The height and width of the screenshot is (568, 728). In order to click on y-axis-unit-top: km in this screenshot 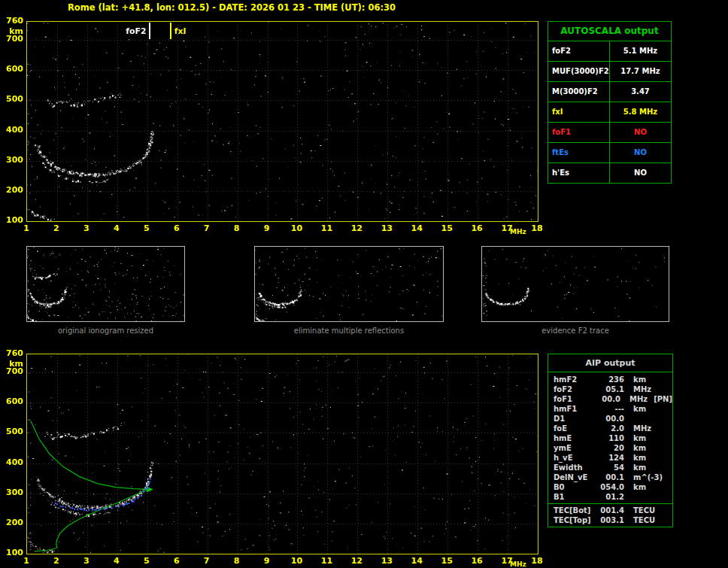, I will do `click(12, 32)`.